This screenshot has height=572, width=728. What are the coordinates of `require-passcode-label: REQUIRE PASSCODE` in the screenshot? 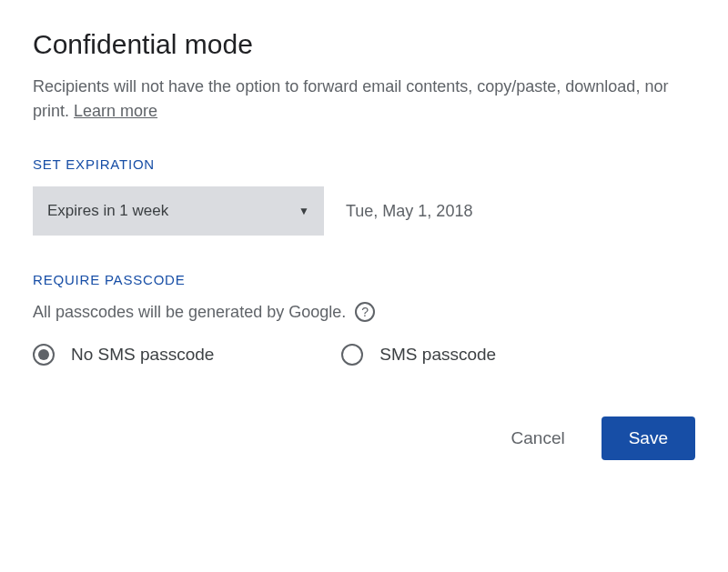 It's located at (364, 280).